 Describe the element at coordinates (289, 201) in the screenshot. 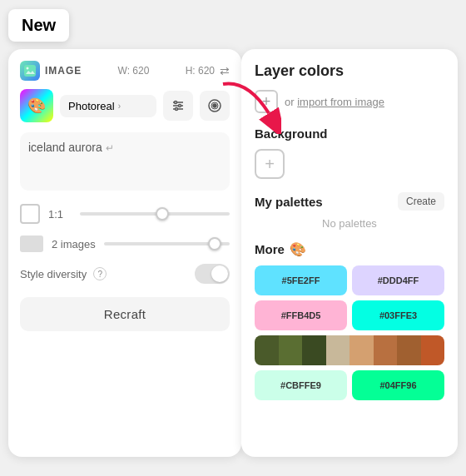

I see `palettes-title: My palettes` at that location.